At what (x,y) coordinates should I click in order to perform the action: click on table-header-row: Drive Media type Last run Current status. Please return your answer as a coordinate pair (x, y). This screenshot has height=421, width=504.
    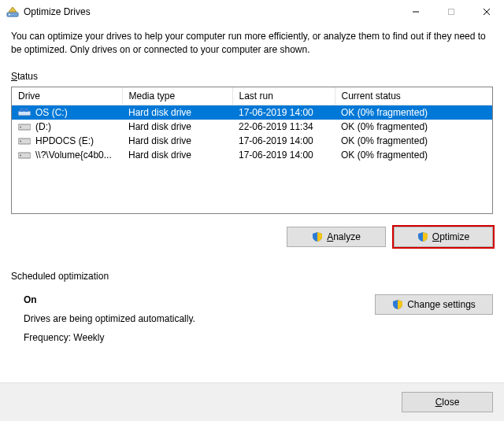
    Looking at the image, I should click on (252, 96).